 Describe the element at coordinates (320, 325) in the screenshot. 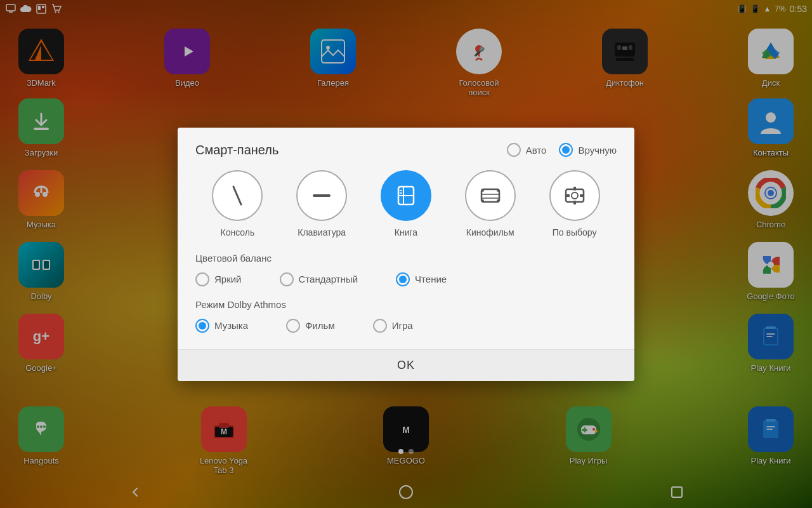

I see `film-label: Фильм` at that location.